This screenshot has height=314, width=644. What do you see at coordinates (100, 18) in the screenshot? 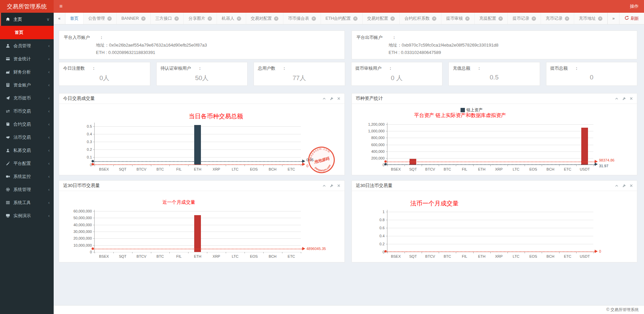
I see `tab-item-1: 公告管理×` at bounding box center [100, 18].